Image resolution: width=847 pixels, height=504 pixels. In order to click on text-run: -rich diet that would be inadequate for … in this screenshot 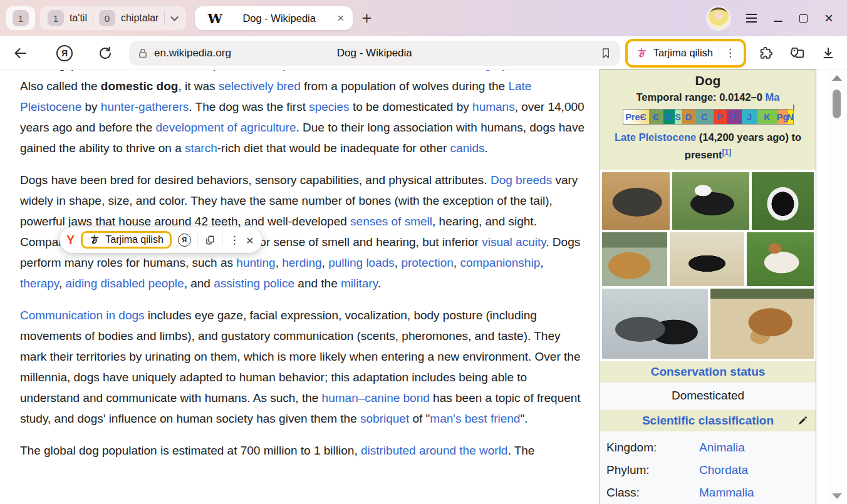, I will do `click(334, 148)`.